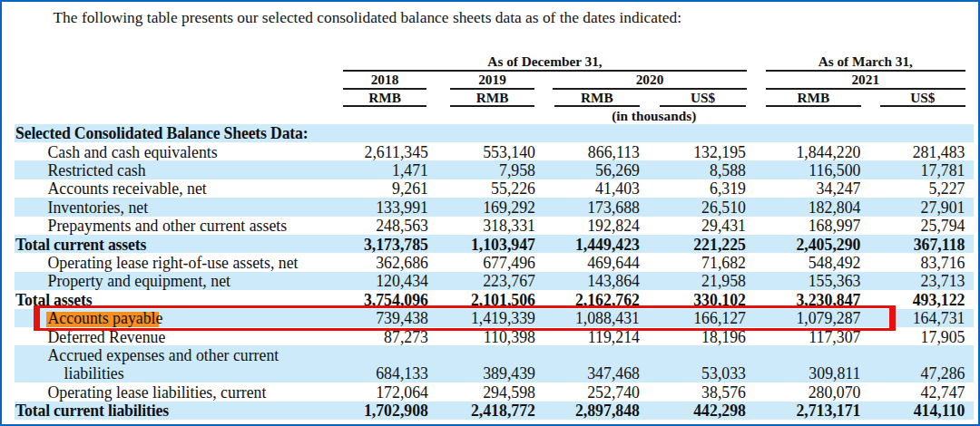  What do you see at coordinates (911, 152) in the screenshot?
I see `cell-value: 281,483` at bounding box center [911, 152].